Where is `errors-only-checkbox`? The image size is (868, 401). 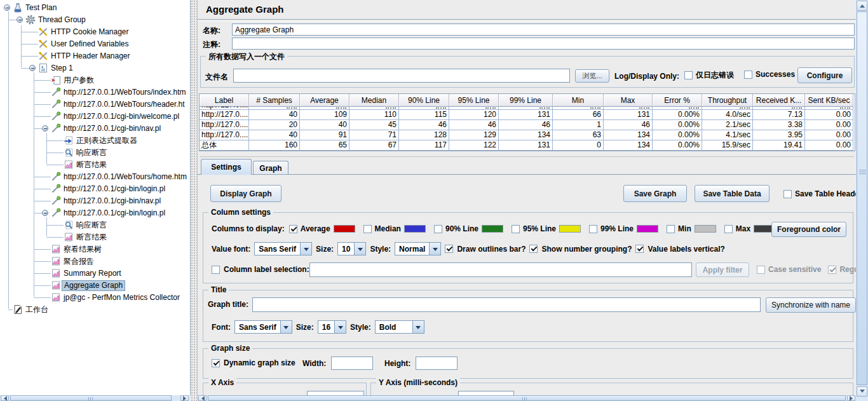
errors-only-checkbox is located at coordinates (689, 75).